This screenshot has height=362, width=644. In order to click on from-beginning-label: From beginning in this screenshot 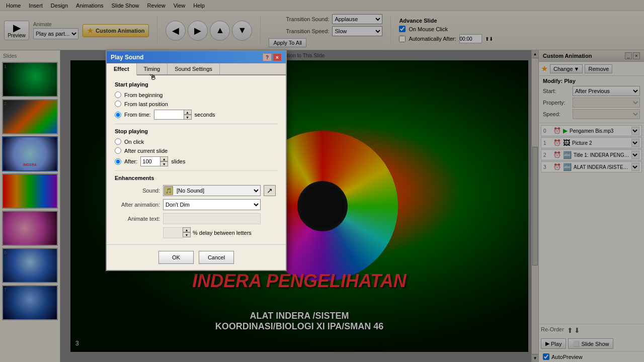, I will do `click(143, 95)`.